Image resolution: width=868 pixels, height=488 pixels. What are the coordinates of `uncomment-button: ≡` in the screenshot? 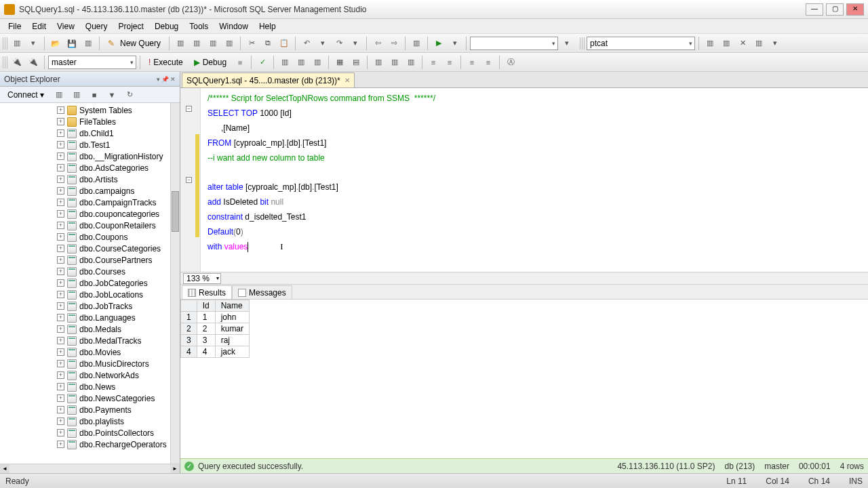 It's located at (488, 62).